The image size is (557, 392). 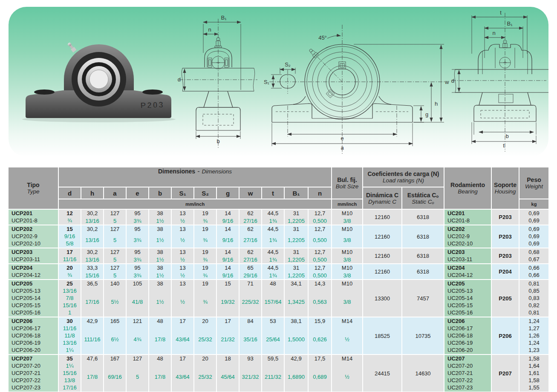 What do you see at coordinates (296, 336) in the screenshot?
I see `cell-b1: 38,11,5000` at bounding box center [296, 336].